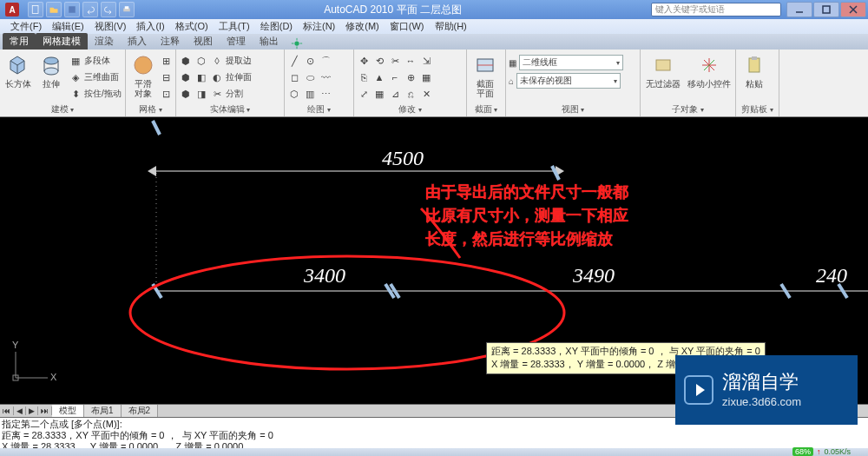 The width and height of the screenshot is (868, 456). What do you see at coordinates (395, 61) in the screenshot?
I see `modify-btn: ✥⟲✂↔⇲` at bounding box center [395, 61].